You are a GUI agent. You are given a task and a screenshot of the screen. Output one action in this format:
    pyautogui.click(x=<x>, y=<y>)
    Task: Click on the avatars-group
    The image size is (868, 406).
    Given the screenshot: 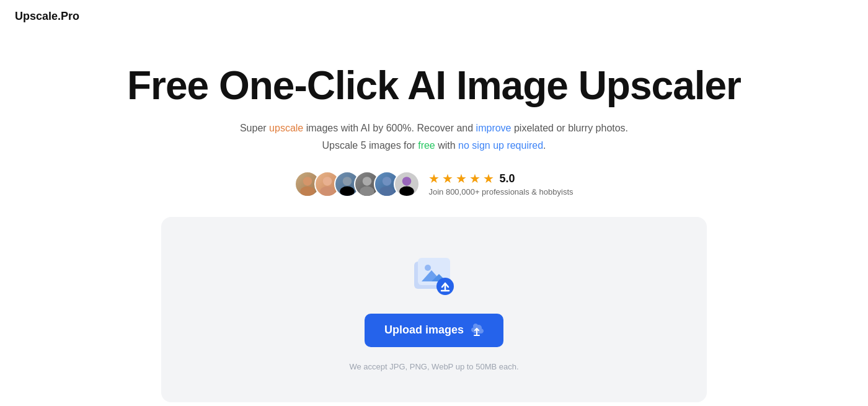 What is the action you would take?
    pyautogui.click(x=357, y=184)
    